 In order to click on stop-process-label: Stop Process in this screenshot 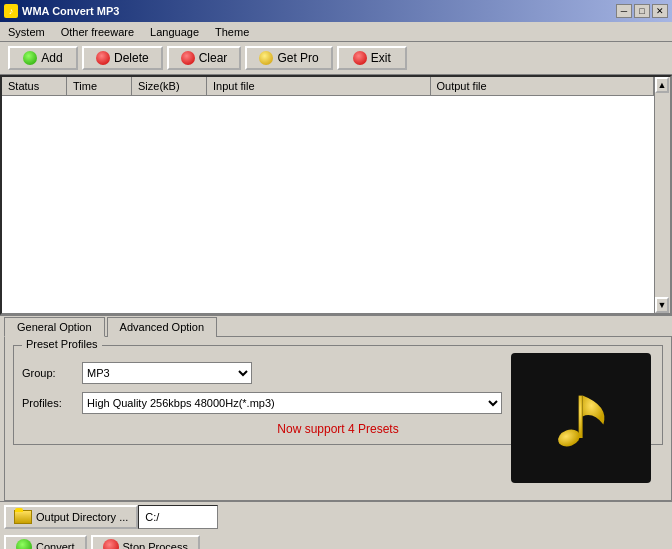, I will do `click(156, 545)`.